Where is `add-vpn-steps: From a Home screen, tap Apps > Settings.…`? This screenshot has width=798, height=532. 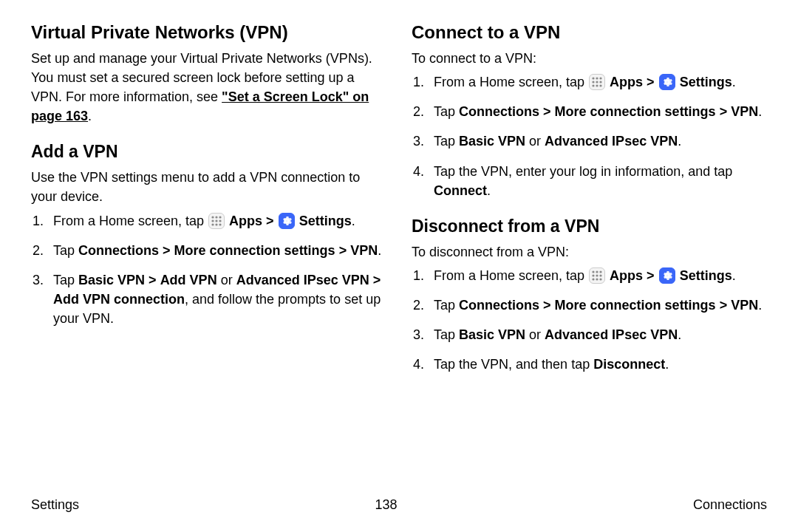
add-vpn-steps: From a Home screen, tap Apps > Settings.… is located at coordinates (208, 270).